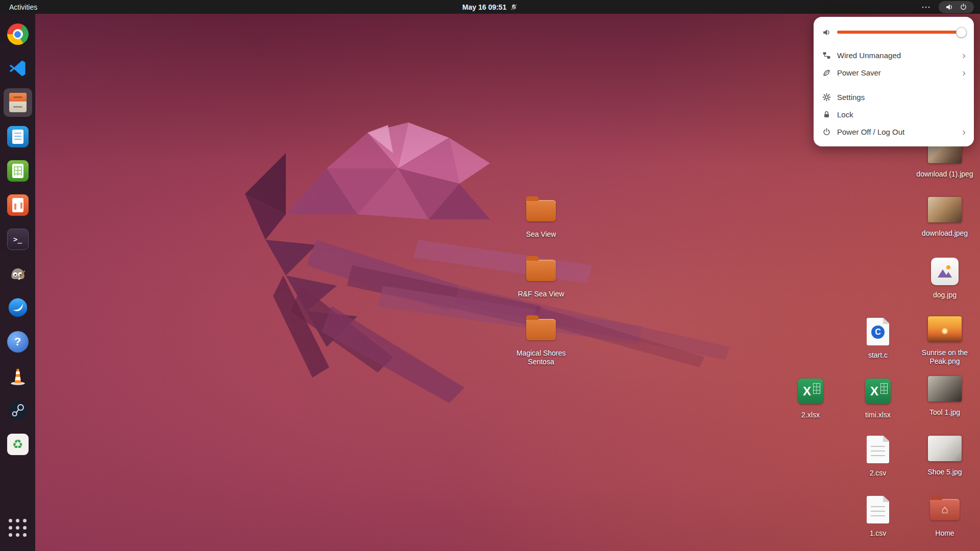 The height and width of the screenshot is (551, 980). What do you see at coordinates (826, 55) in the screenshot?
I see `network-wired-icon` at bounding box center [826, 55].